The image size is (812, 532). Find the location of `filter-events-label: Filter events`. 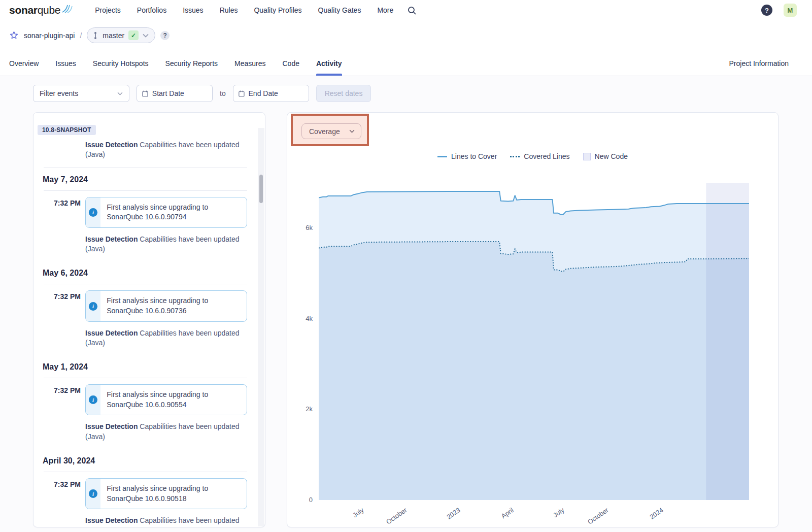

filter-events-label: Filter events is located at coordinates (59, 93).